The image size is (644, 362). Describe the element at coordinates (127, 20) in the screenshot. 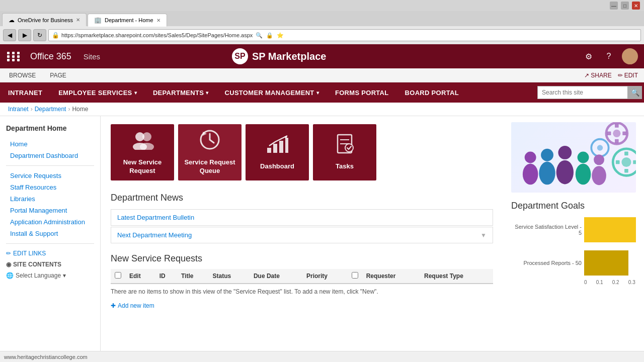

I see `tab-department-home: 🏢 Department - Home ✕` at that location.